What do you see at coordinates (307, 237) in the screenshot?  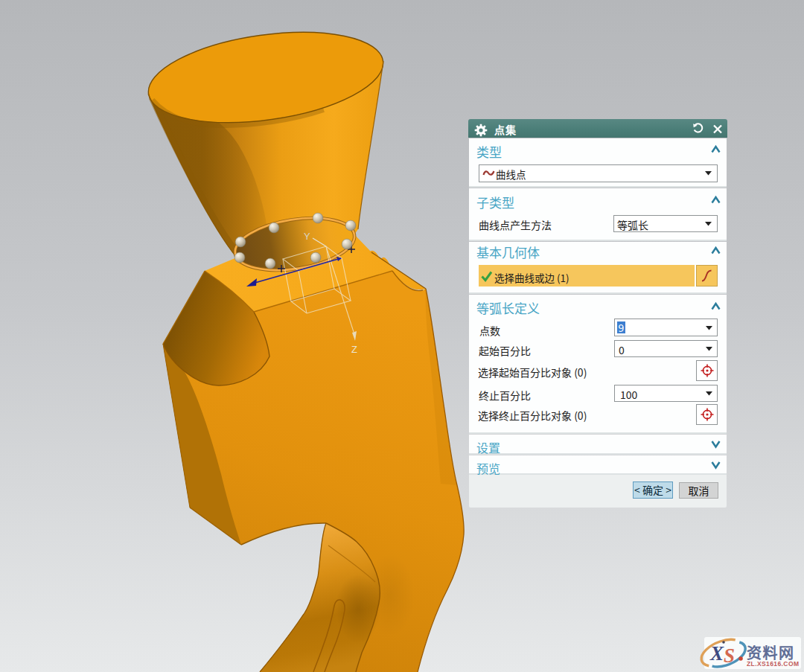 I see `svg-text: Y` at bounding box center [307, 237].